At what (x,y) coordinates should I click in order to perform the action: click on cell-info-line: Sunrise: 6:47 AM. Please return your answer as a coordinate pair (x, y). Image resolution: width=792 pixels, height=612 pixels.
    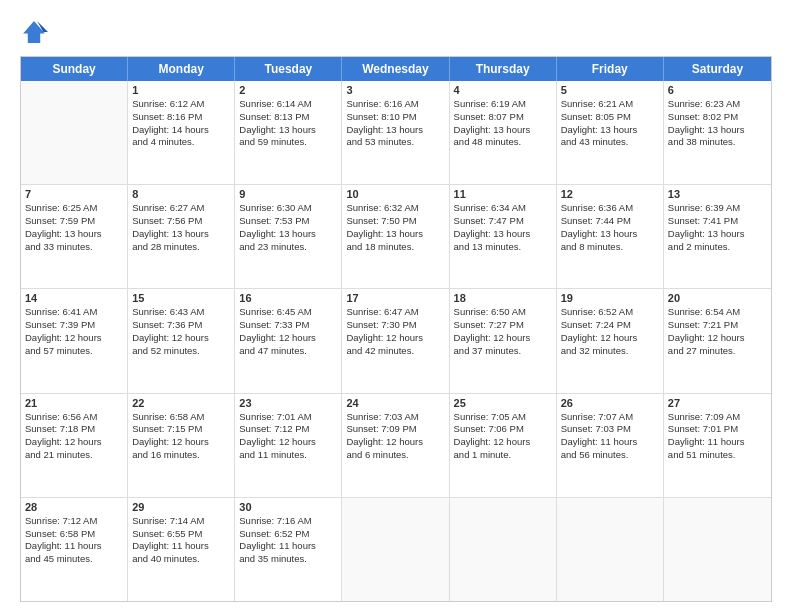
    Looking at the image, I should click on (395, 312).